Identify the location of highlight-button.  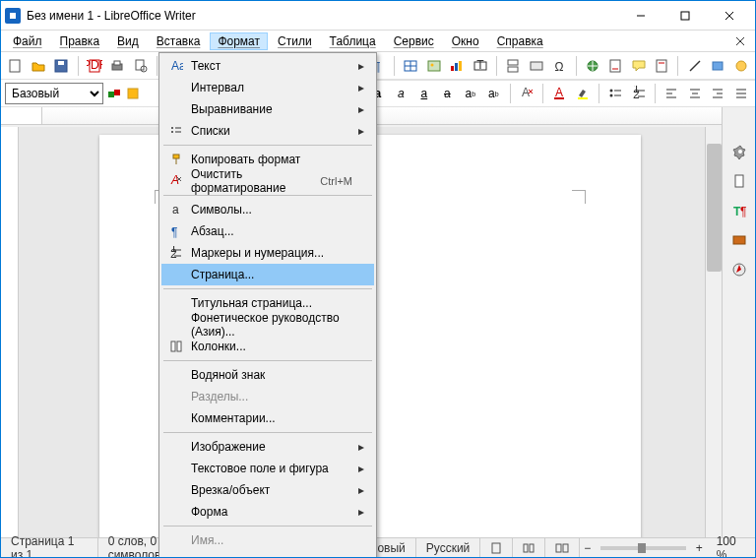
(583, 93).